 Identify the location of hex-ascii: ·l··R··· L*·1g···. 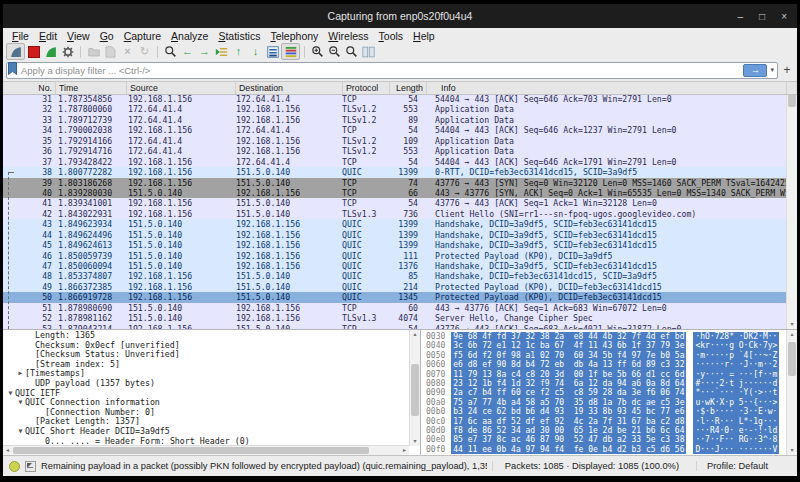
(736, 422).